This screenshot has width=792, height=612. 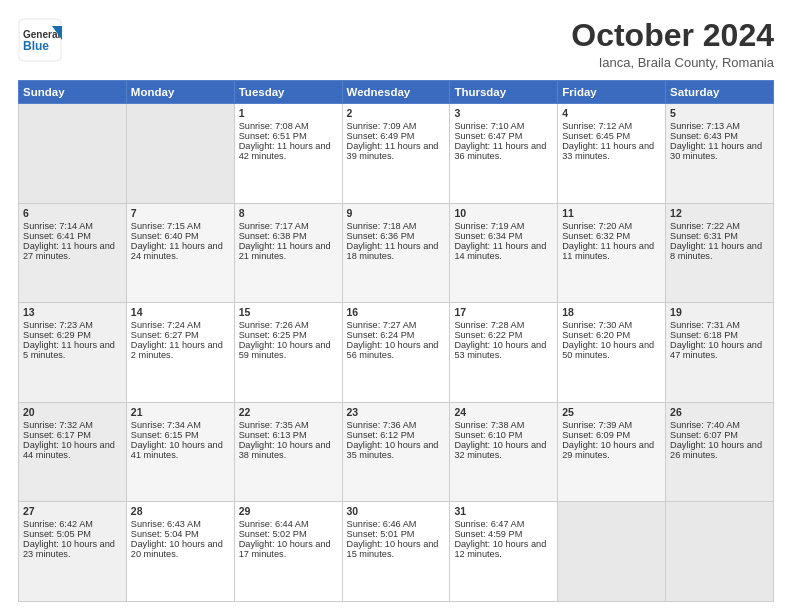 What do you see at coordinates (720, 412) in the screenshot?
I see `day-number: 26` at bounding box center [720, 412].